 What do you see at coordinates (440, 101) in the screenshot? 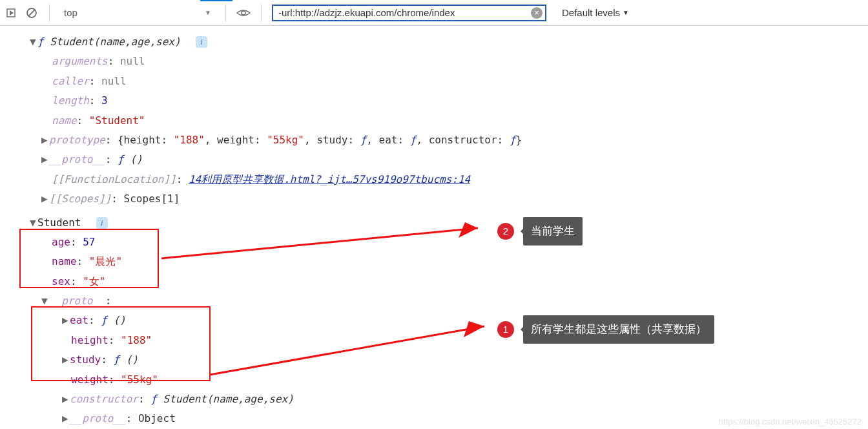
I see `prop-length: length: 3` at bounding box center [440, 101].